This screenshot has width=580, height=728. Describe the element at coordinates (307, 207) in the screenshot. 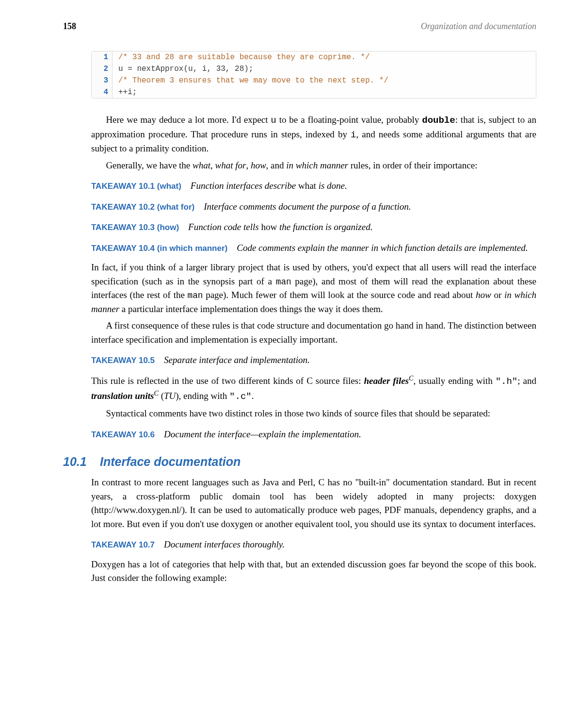

I see `takeaway-text: Interface comments document the purpose …` at that location.